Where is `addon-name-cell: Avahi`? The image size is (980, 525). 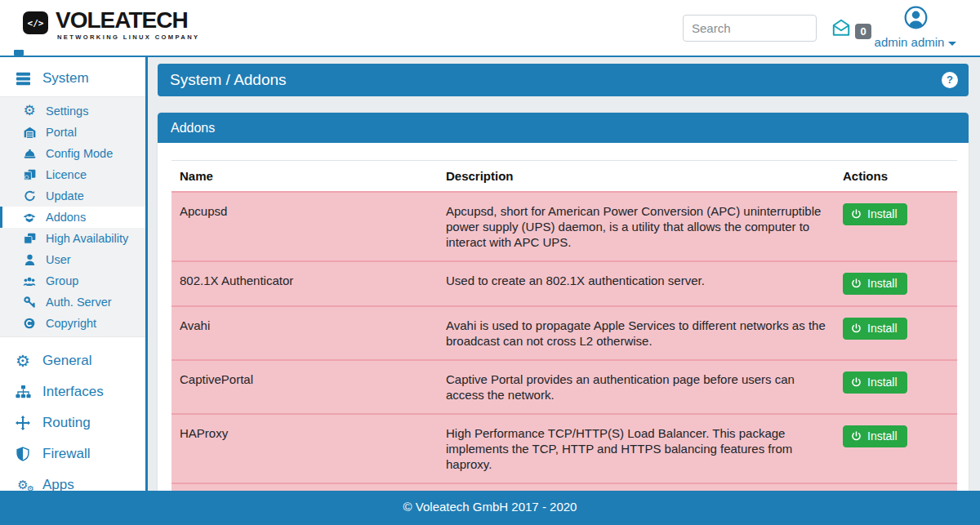 addon-name-cell: Avahi is located at coordinates (305, 333).